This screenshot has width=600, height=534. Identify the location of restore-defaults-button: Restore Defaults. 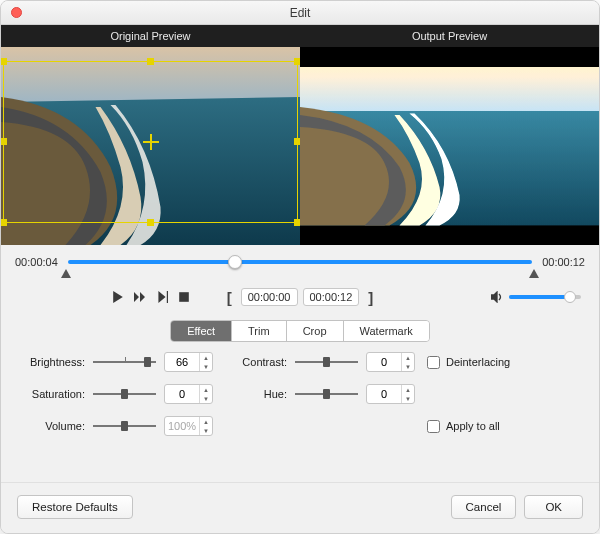
(75, 507).